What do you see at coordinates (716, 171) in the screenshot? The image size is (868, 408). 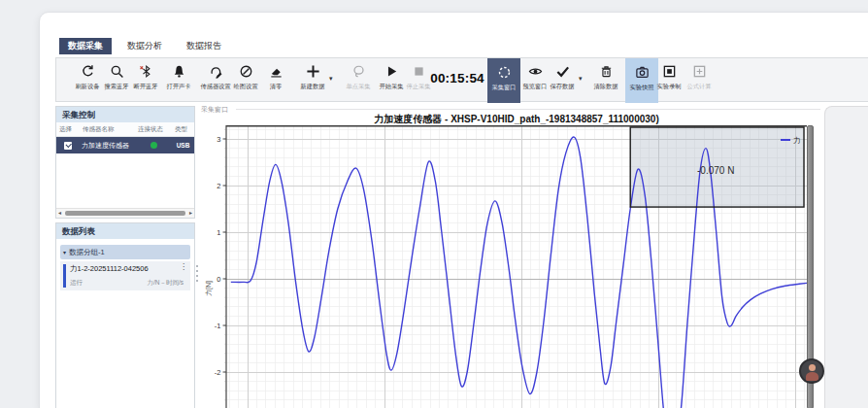 I see `value-annotation: -0.070 N` at bounding box center [716, 171].